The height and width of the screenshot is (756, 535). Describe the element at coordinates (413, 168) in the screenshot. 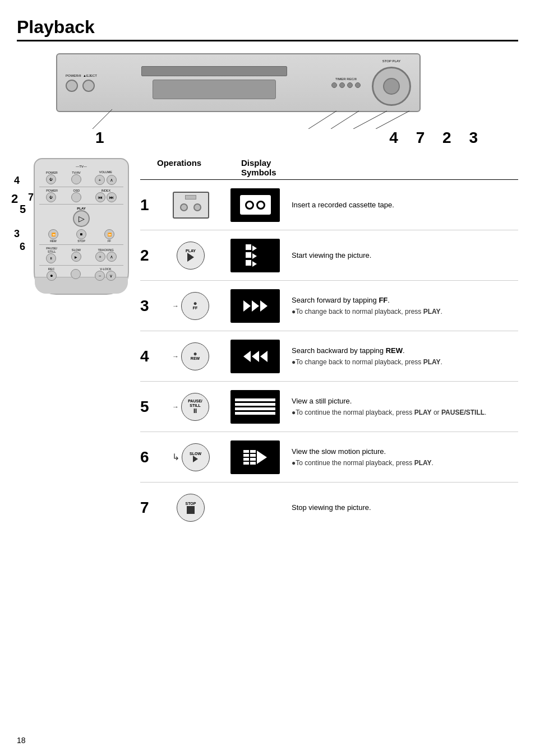

I see `description-header` at that location.